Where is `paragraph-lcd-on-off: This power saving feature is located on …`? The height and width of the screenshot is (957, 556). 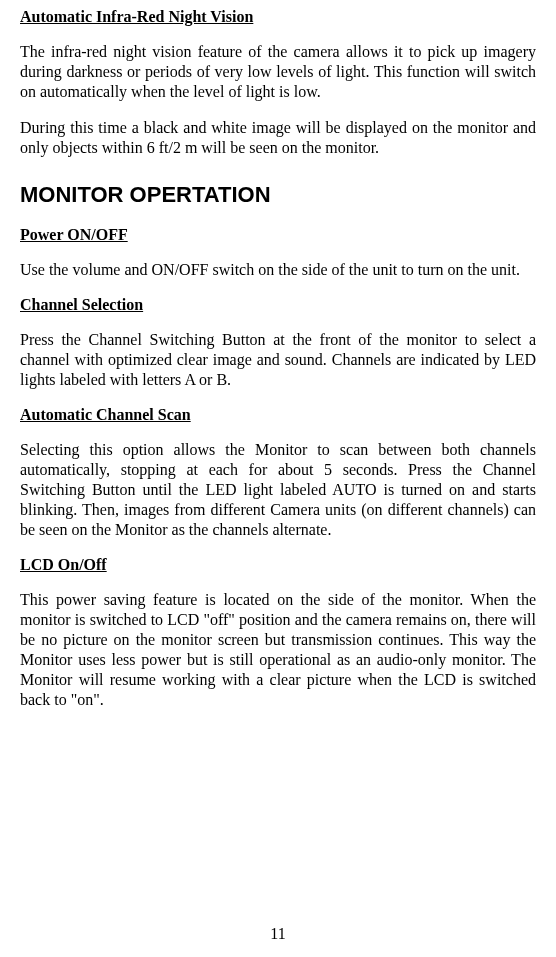
paragraph-lcd-on-off: This power saving feature is located on … is located at coordinates (278, 650).